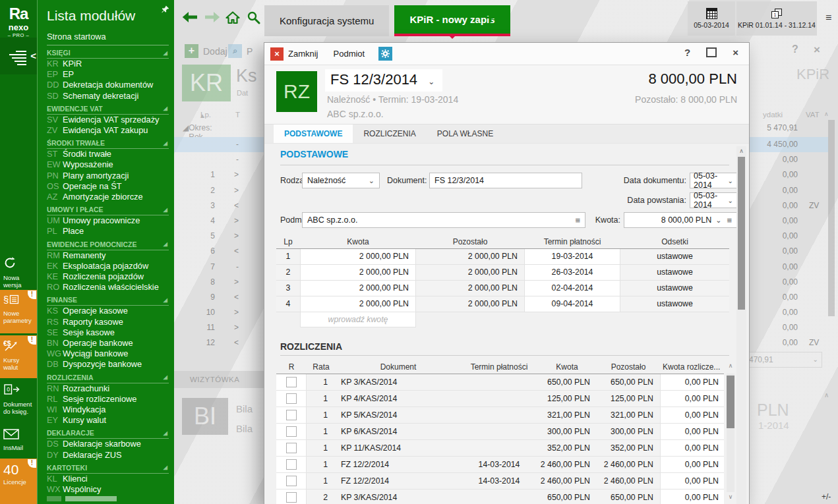  What do you see at coordinates (108, 420) in the screenshot?
I see `sidebar-item-kursy-walut: EYKursy walut` at bounding box center [108, 420].